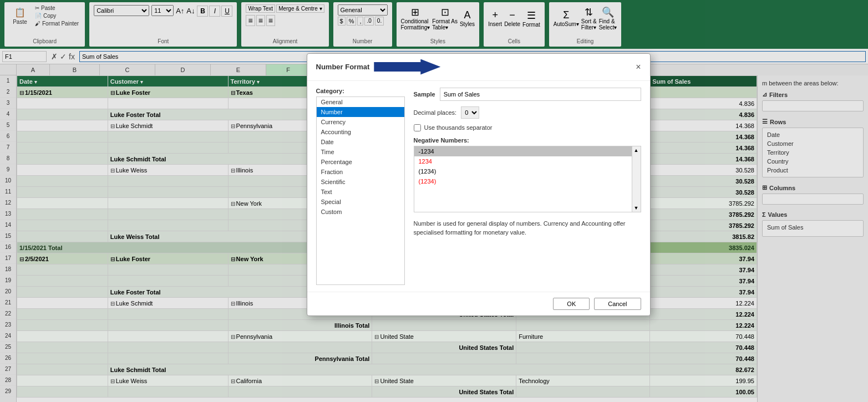 Image resolution: width=868 pixels, height=402 pixels. What do you see at coordinates (637, 208) in the screenshot?
I see `scrollbar-down-icon: ▼` at bounding box center [637, 208].